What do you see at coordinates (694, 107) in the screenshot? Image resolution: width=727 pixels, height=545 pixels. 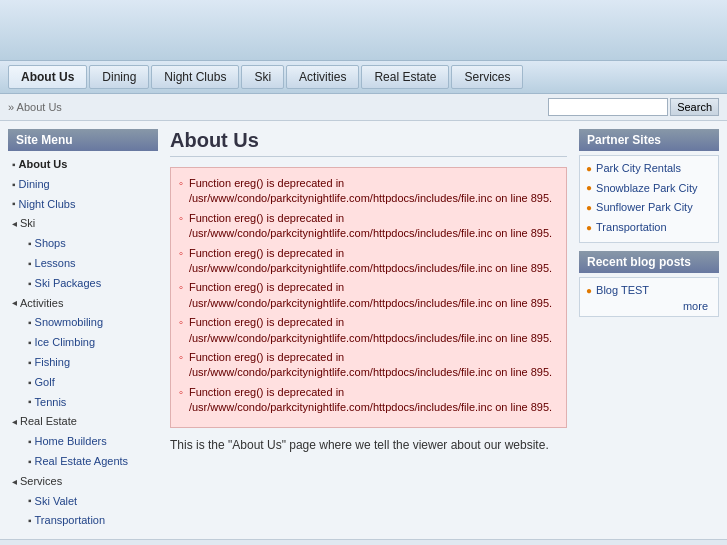 I see `top-search-button: Search` at bounding box center [694, 107].